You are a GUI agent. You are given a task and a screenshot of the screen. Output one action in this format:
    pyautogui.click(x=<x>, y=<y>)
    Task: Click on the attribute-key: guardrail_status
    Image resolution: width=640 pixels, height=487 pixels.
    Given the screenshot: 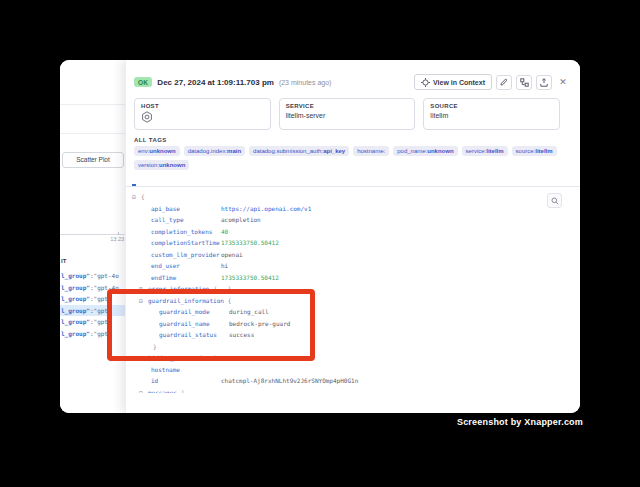 What is the action you would take?
    pyautogui.click(x=194, y=335)
    